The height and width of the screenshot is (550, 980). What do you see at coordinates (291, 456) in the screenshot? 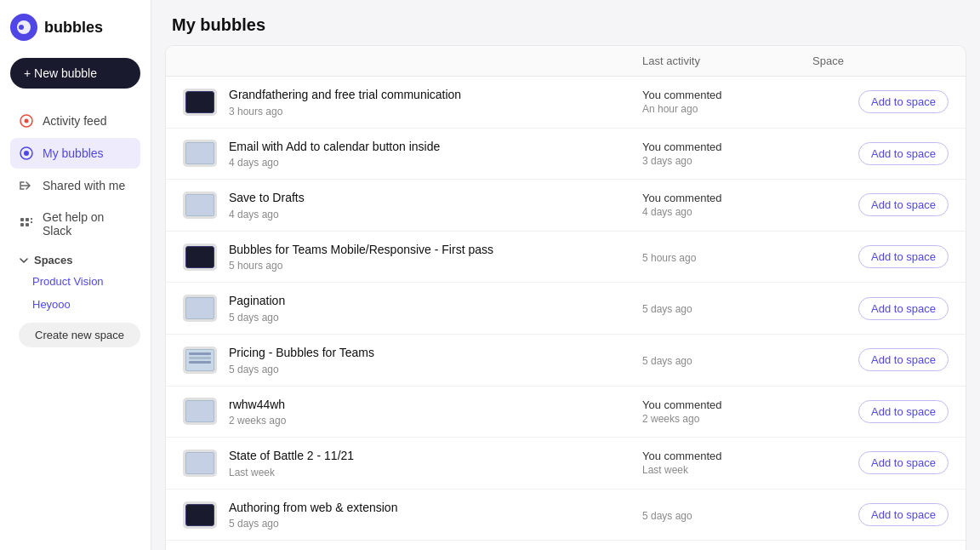
I see `bubble-name: State of Battle 2 - 11/21` at bounding box center [291, 456].